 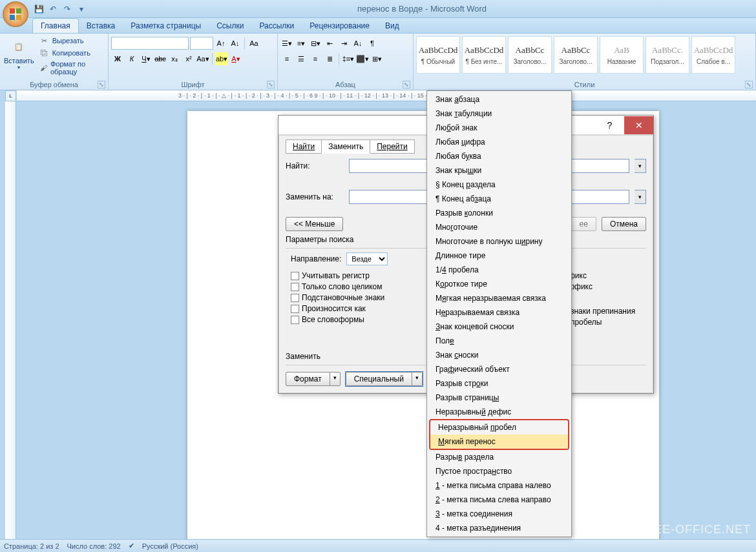 What do you see at coordinates (499, 241) in the screenshot?
I see `menu-item-10: Многоточие в полную ширину` at bounding box center [499, 241].